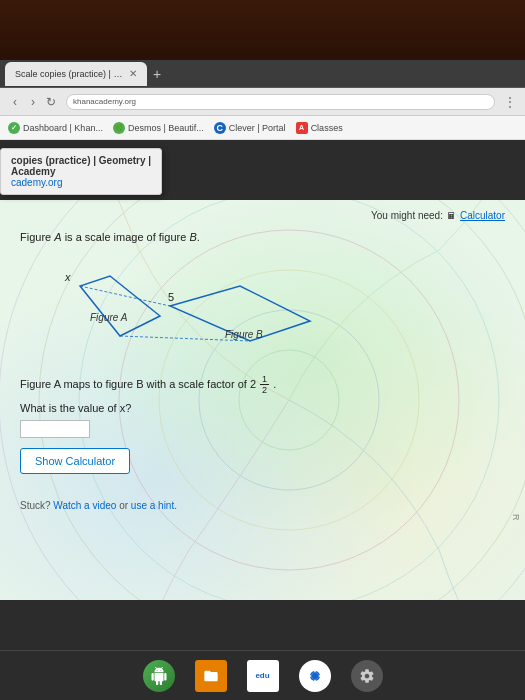  I want to click on figure-area: x 5 Figure A Figure B, so click(262, 311).